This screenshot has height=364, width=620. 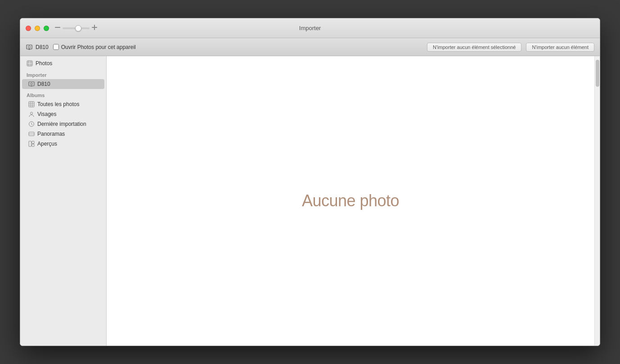 What do you see at coordinates (31, 144) in the screenshot?
I see `grid2-icon` at bounding box center [31, 144].